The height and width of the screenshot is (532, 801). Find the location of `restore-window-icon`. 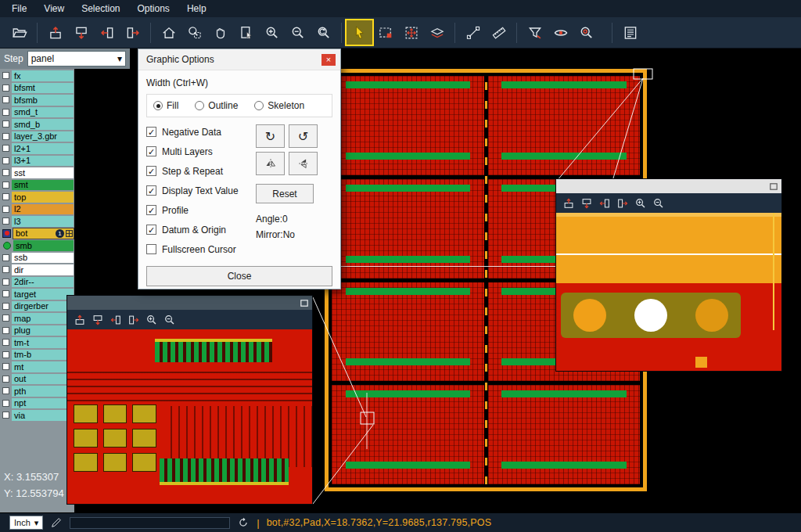

restore-window-icon is located at coordinates (304, 304).